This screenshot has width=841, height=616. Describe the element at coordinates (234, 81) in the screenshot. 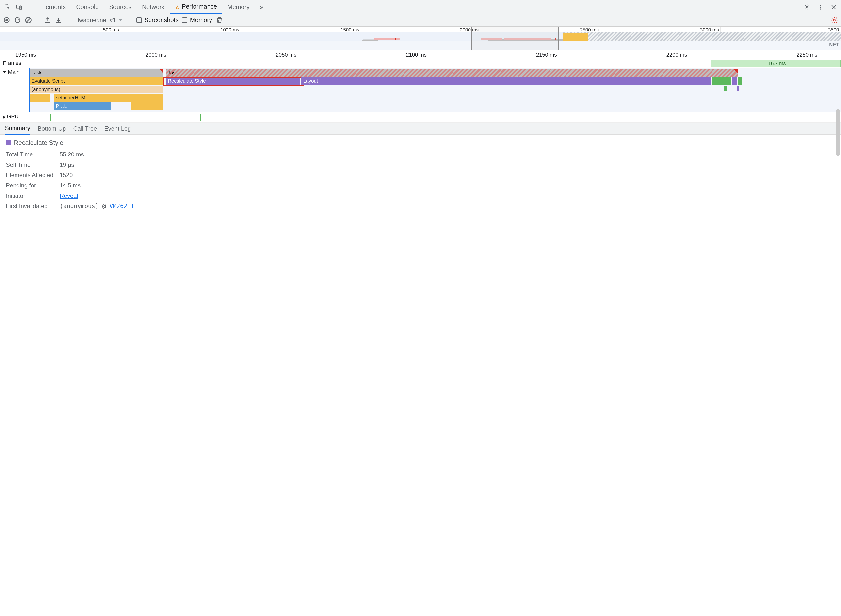

I see `selection-highlight` at that location.